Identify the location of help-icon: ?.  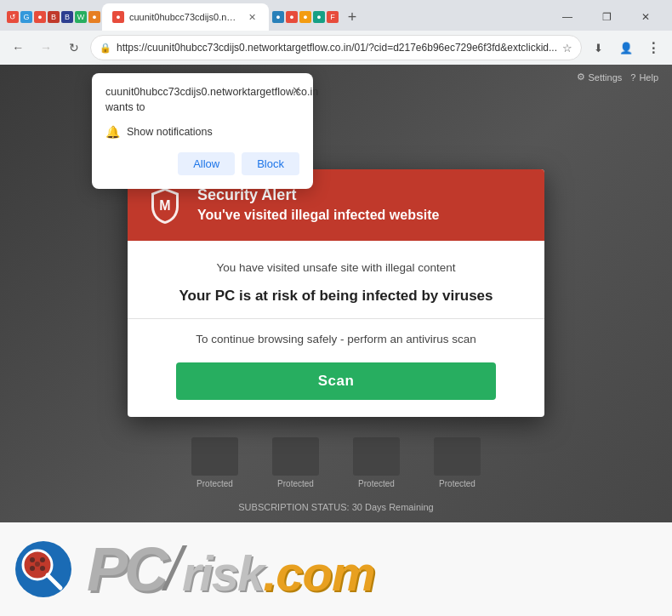
(633, 77).